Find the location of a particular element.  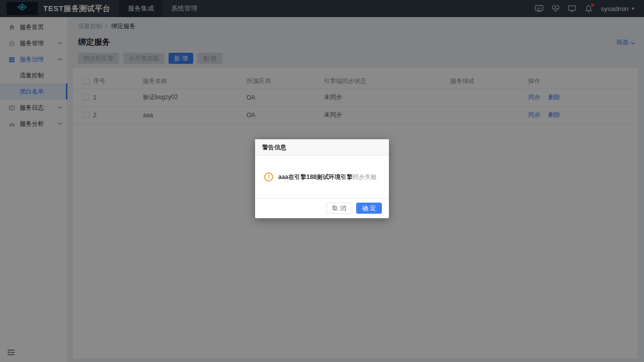

cancel-button: 取 消 is located at coordinates (339, 208).